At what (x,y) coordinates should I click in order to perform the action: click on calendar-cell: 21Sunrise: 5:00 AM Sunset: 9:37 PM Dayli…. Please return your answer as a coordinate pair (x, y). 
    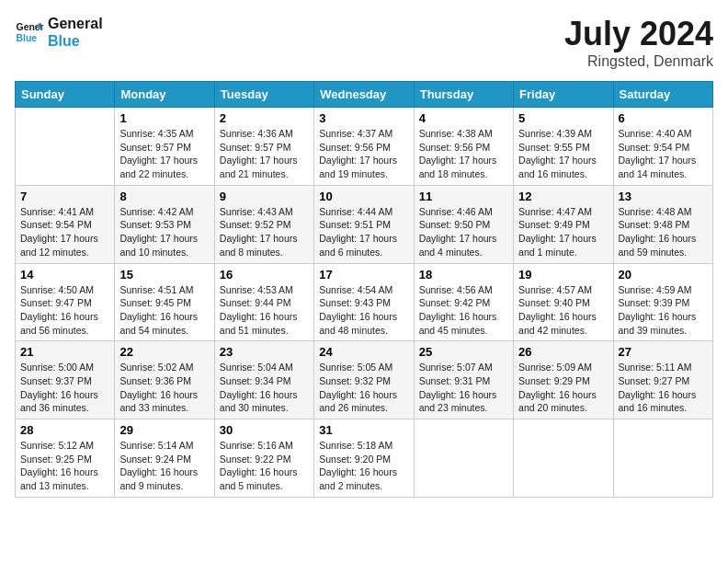
    Looking at the image, I should click on (65, 381).